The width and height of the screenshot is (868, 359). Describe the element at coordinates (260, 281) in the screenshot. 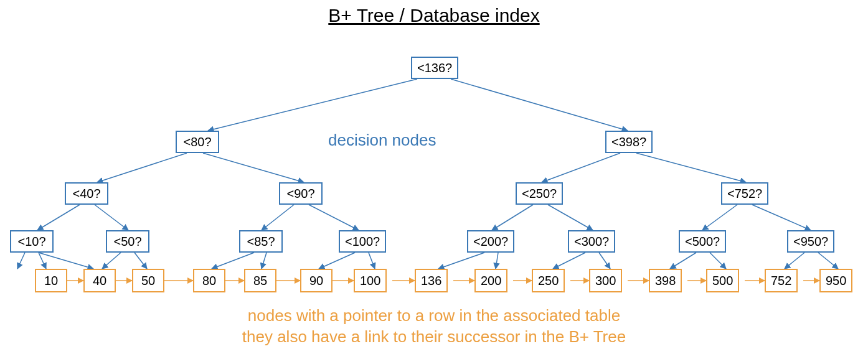

I see `leaf-node: 85` at that location.